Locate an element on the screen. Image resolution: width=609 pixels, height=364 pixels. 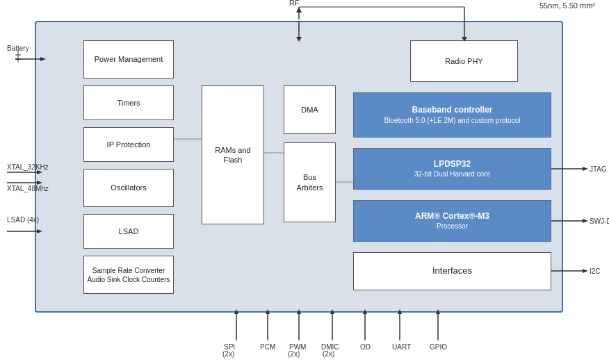
svg-text: PWM is located at coordinates (298, 347).